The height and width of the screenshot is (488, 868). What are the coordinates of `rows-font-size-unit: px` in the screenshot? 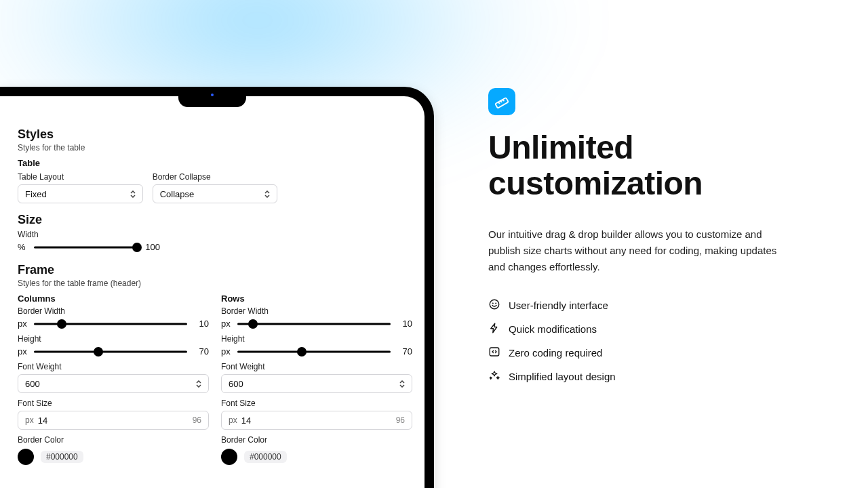 It's located at (233, 420).